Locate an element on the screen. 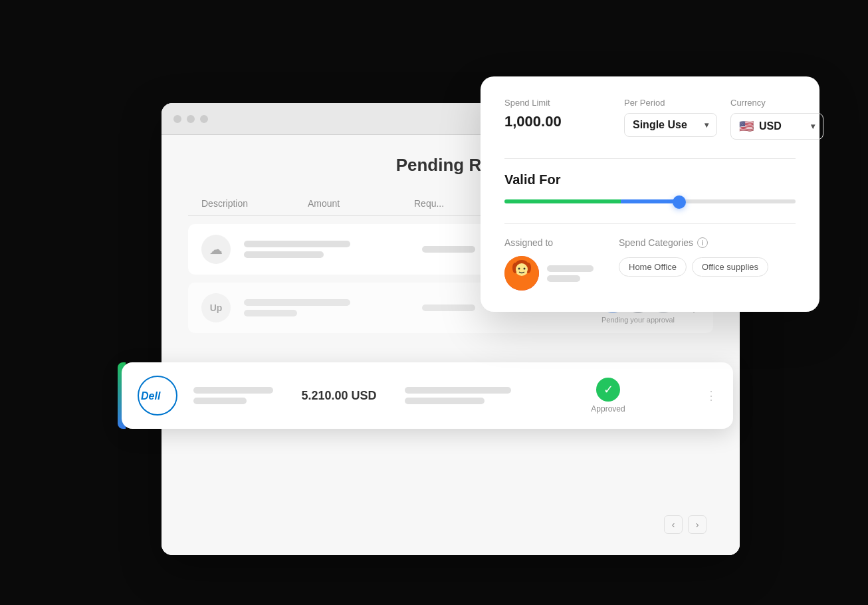  info-icon: i is located at coordinates (703, 243).